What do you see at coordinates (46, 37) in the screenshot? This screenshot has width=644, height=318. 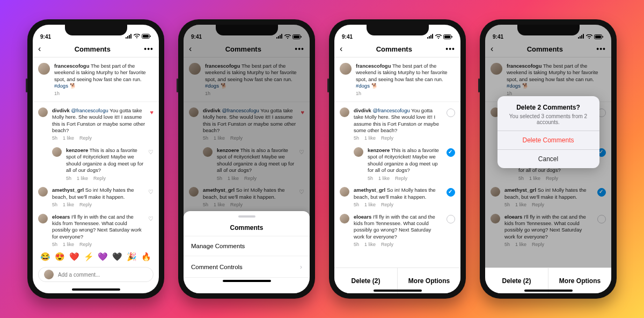 I see `status-time: 9:41` at bounding box center [46, 37].